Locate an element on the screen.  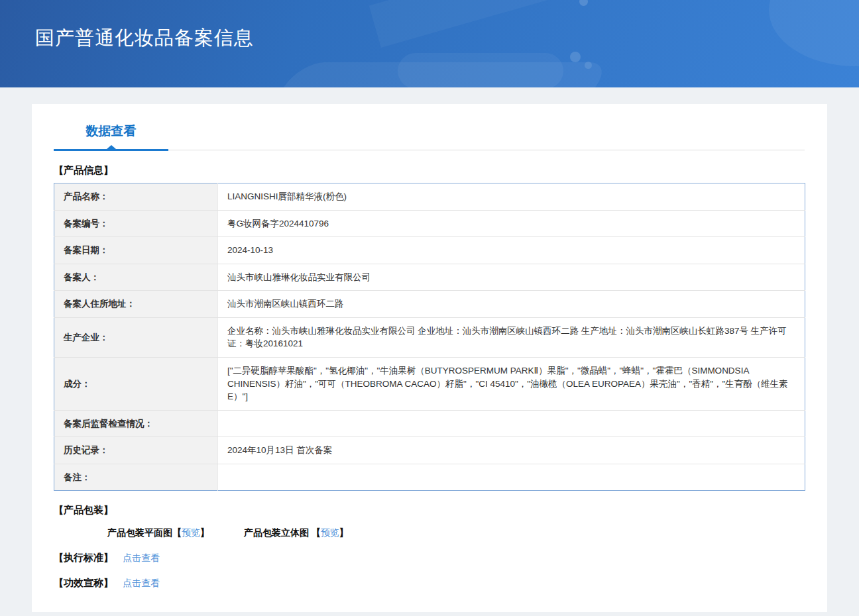
table-row: 产品名称： LIANGNISHI唇部精华液(粉色) is located at coordinates (430, 197).